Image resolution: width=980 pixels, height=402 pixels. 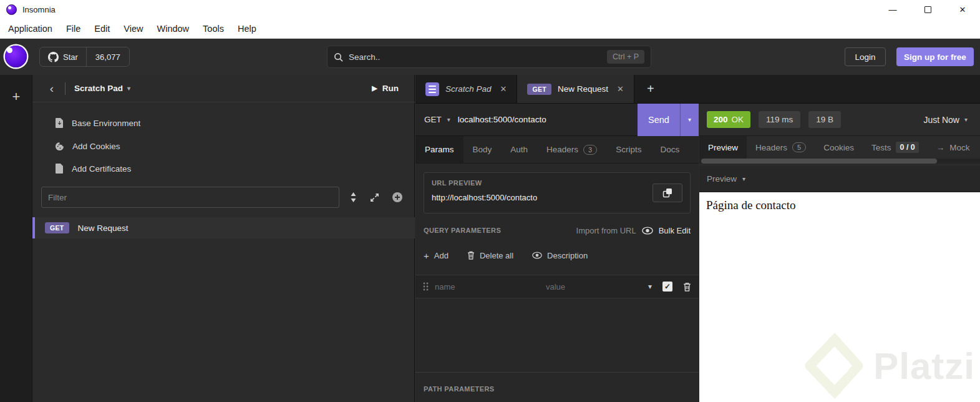 I want to click on tab-headers: Headers 3, so click(x=571, y=150).